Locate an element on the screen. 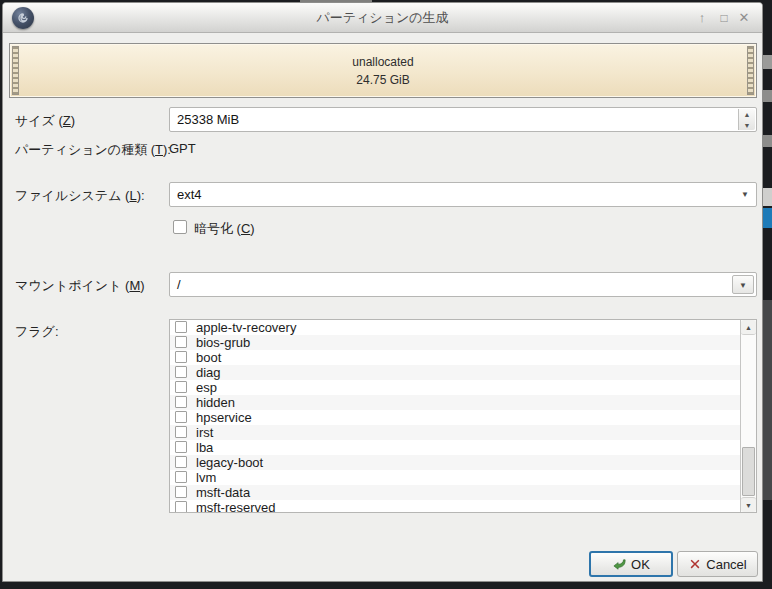 The image size is (772, 589). filesystem-select: ext4 ▼ is located at coordinates (463, 194).